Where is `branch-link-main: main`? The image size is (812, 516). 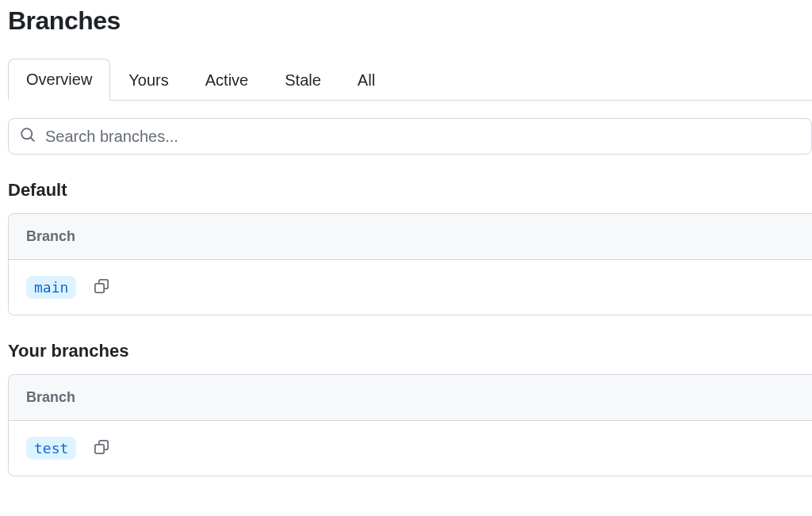 branch-link-main: main is located at coordinates (51, 287).